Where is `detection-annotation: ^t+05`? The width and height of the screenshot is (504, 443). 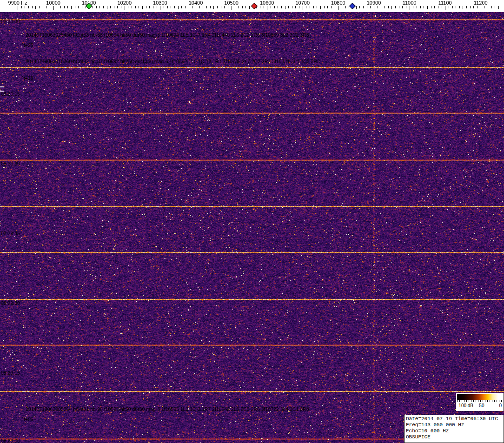 detection-annotation: ^t+05 is located at coordinates (27, 419).